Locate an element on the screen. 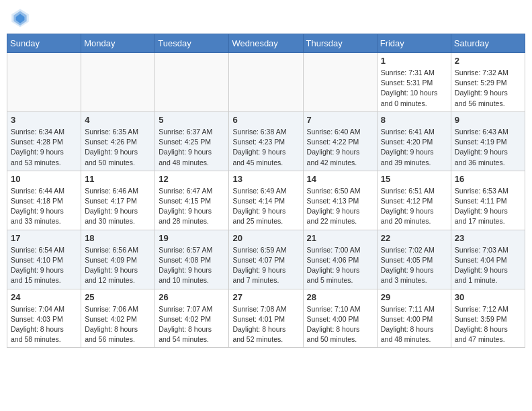 The height and width of the screenshot is (411, 532). day-number: 9 is located at coordinates (488, 120).